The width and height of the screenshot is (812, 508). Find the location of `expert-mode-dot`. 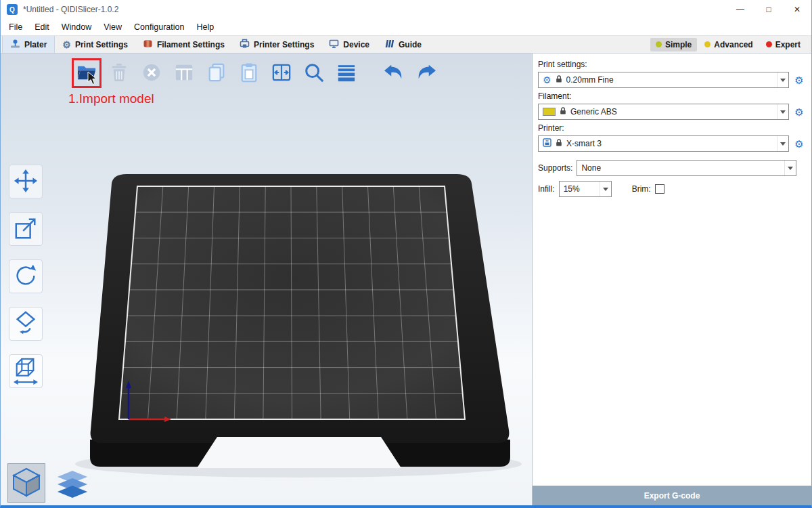

expert-mode-dot is located at coordinates (769, 45).